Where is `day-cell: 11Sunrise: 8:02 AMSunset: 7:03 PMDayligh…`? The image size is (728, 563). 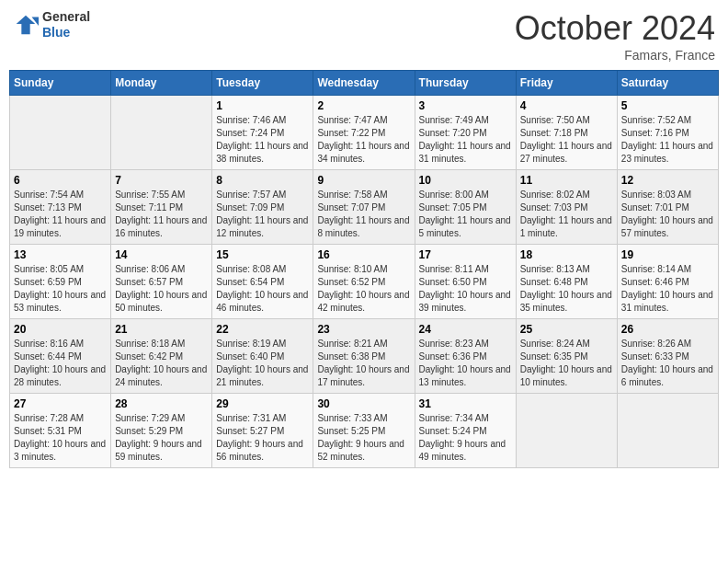 day-cell: 11Sunrise: 8:02 AMSunset: 7:03 PMDayligh… is located at coordinates (566, 208).